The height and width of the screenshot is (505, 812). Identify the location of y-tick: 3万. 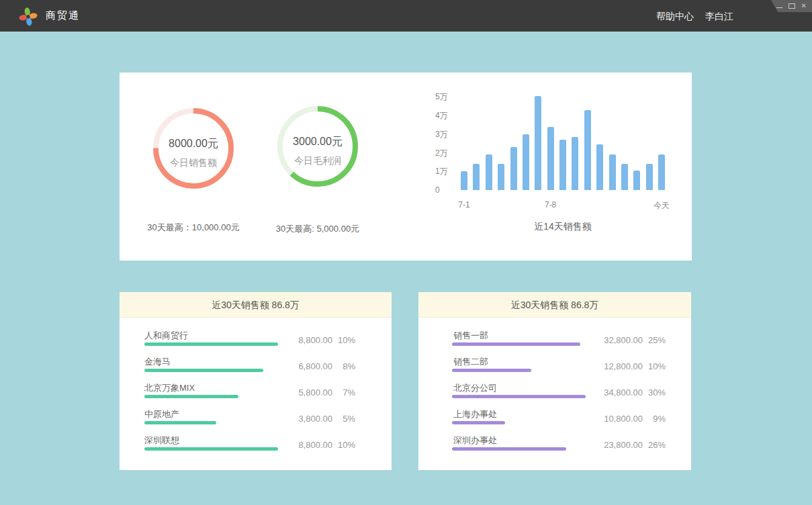
(442, 134).